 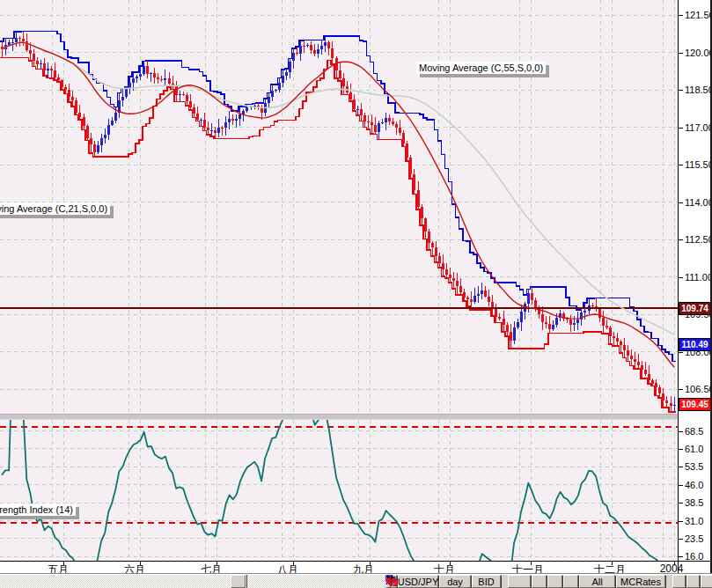 I want to click on axis-tick-label: 46.0, so click(x=694, y=485).